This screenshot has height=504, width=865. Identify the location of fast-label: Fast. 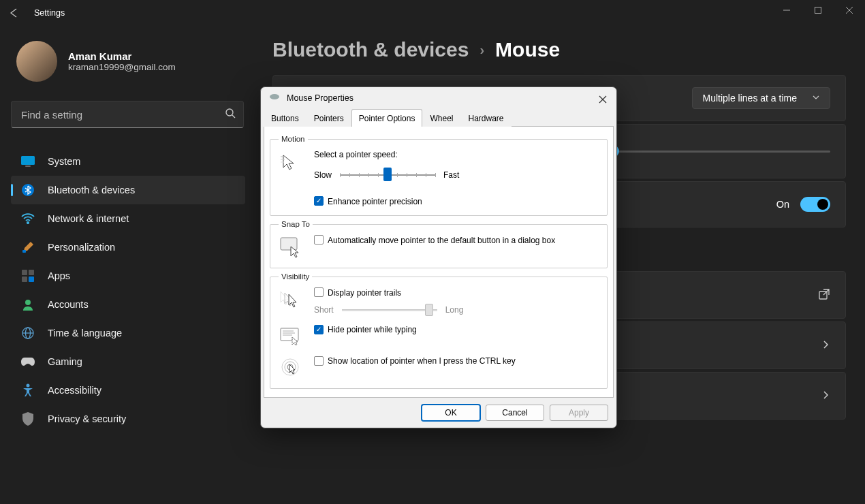
(451, 175).